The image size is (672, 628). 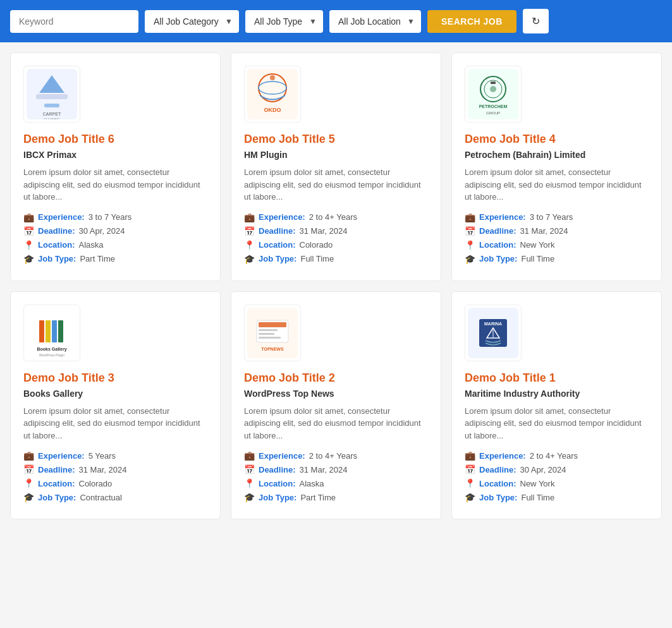 What do you see at coordinates (316, 245) in the screenshot?
I see `location-value: Colorado` at bounding box center [316, 245].